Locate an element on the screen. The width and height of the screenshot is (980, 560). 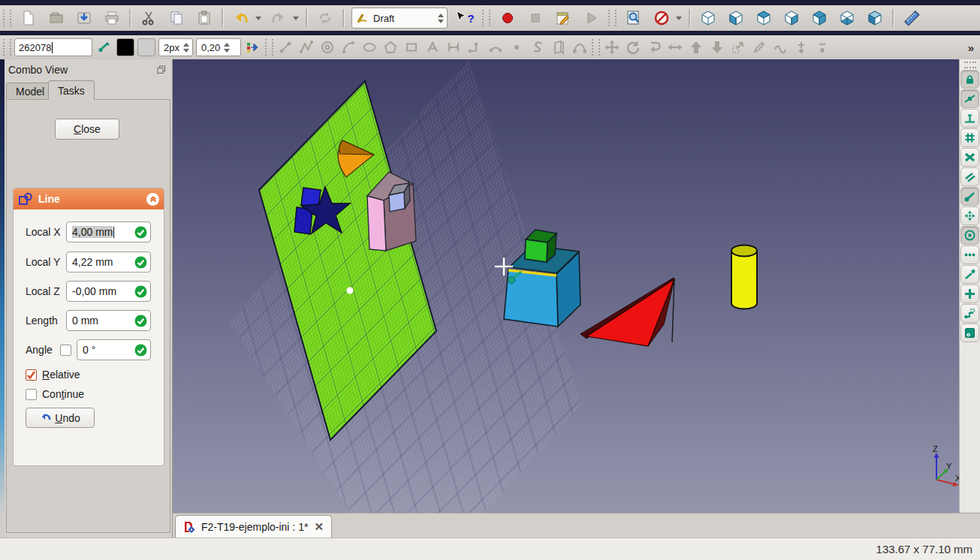
draft-bezier-tool is located at coordinates (580, 47).